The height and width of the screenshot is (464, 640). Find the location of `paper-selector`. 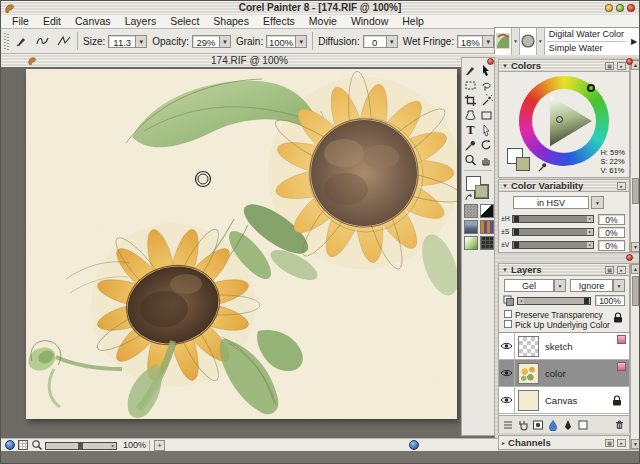

paper-selector is located at coordinates (471, 211).